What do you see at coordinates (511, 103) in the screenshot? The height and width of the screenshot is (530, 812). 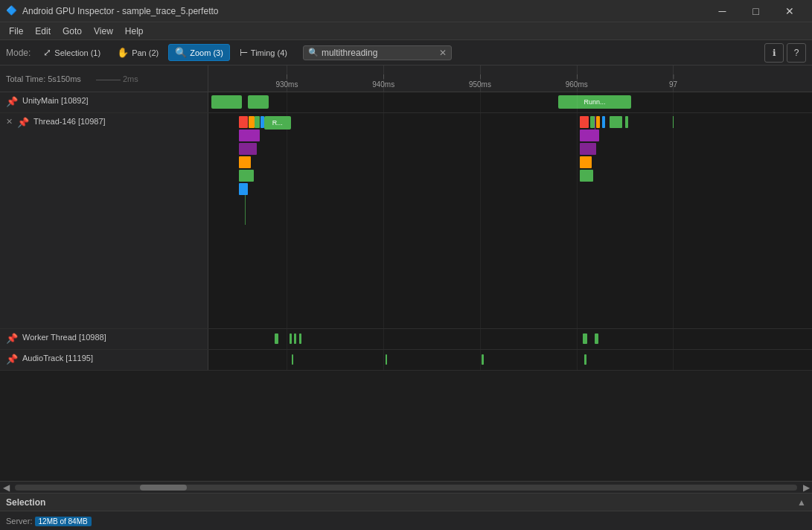 I see `track-content-unitymain: Runn...` at bounding box center [511, 103].